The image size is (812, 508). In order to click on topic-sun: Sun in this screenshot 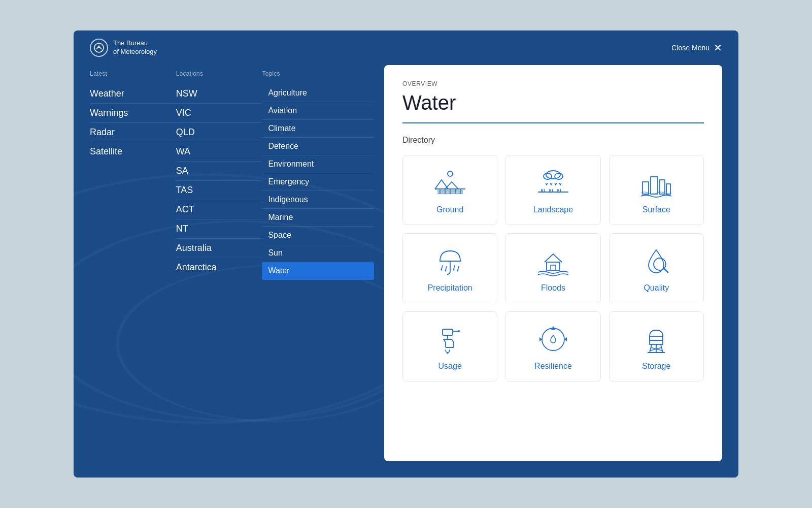, I will do `click(318, 253)`.